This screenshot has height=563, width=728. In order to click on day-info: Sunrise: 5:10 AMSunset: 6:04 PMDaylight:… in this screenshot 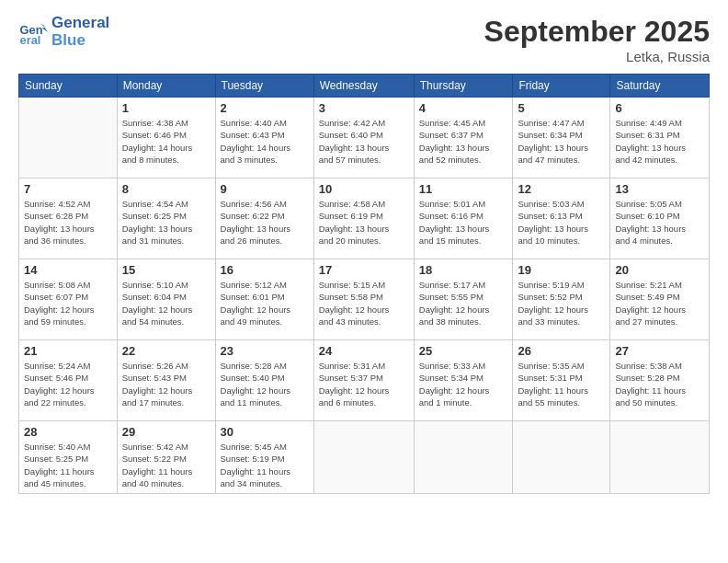, I will do `click(166, 304)`.